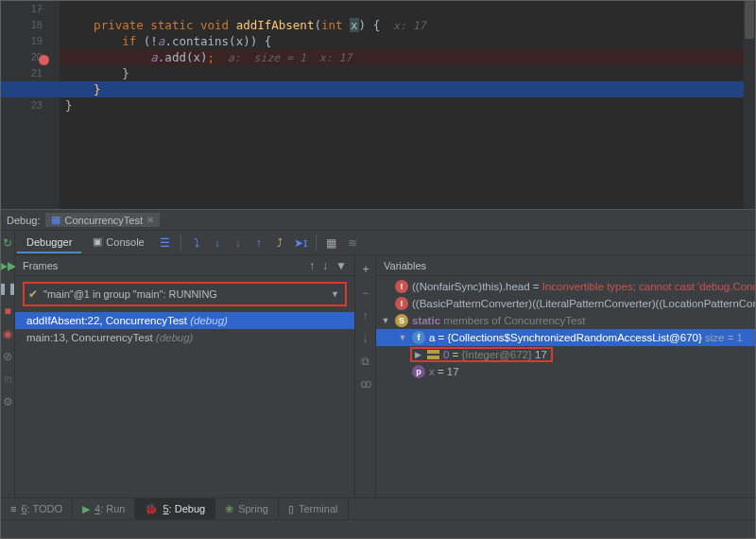  Describe the element at coordinates (125, 242) in the screenshot. I see `tab-label: Console` at that location.